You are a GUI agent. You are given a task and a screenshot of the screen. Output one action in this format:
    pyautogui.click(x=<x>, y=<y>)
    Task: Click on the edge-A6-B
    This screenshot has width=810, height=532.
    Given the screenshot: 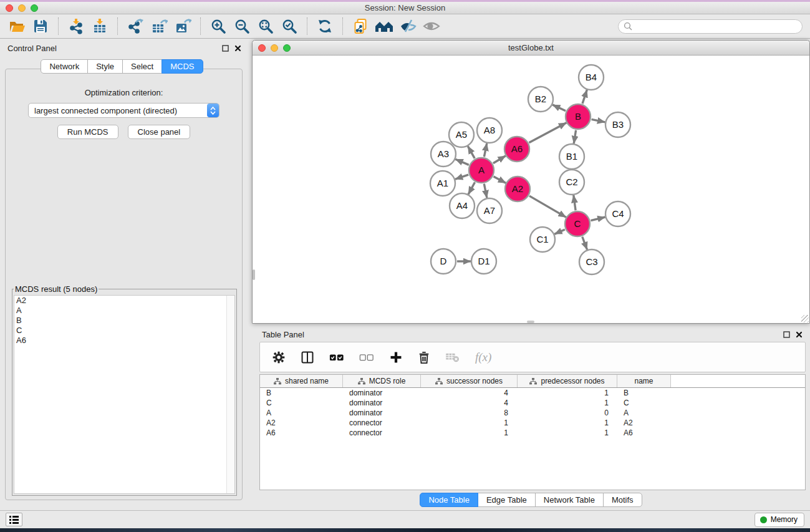 What is the action you would take?
    pyautogui.click(x=547, y=133)
    